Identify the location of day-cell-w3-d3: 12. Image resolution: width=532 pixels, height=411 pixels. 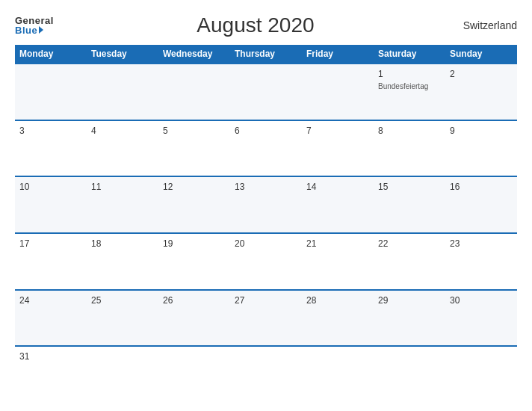
(194, 205).